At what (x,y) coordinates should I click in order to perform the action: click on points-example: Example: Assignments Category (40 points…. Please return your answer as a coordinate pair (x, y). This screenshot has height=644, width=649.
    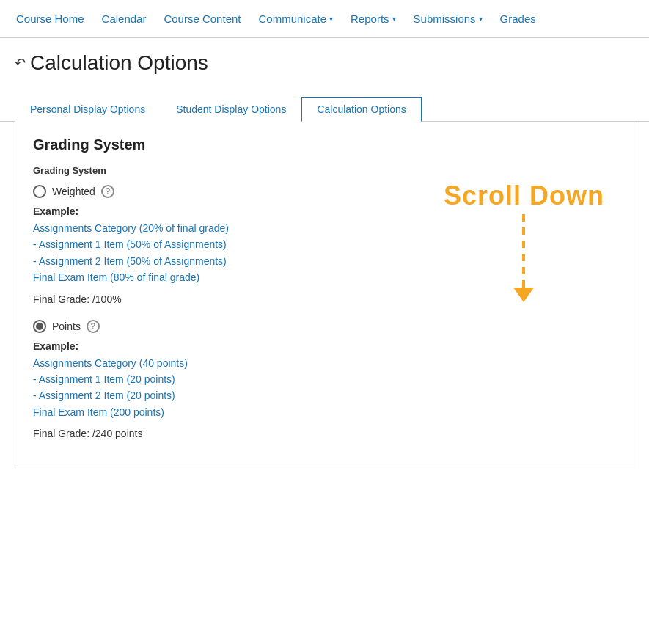
    Looking at the image, I should click on (324, 390).